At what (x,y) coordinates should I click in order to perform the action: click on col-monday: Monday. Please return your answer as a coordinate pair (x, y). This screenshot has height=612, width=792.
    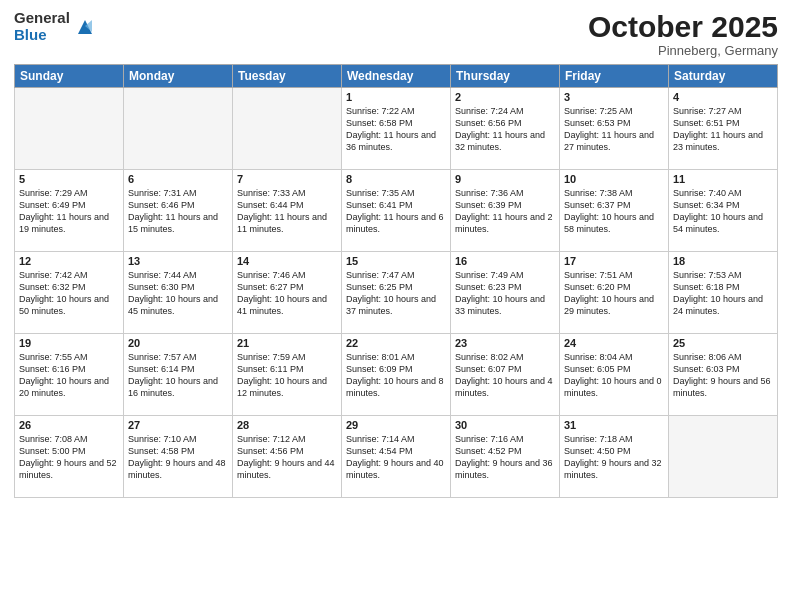
    Looking at the image, I should click on (178, 76).